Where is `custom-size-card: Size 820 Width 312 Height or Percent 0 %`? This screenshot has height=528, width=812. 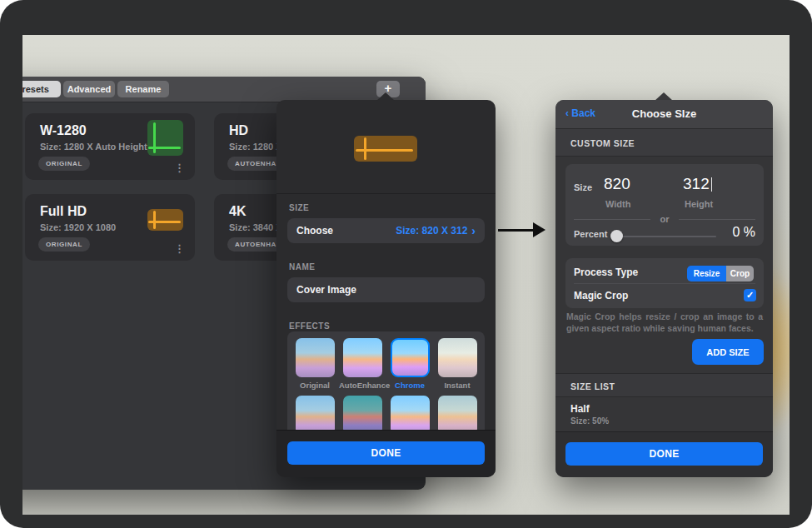 custom-size-card: Size 820 Width 312 Height or Percent 0 % is located at coordinates (665, 205).